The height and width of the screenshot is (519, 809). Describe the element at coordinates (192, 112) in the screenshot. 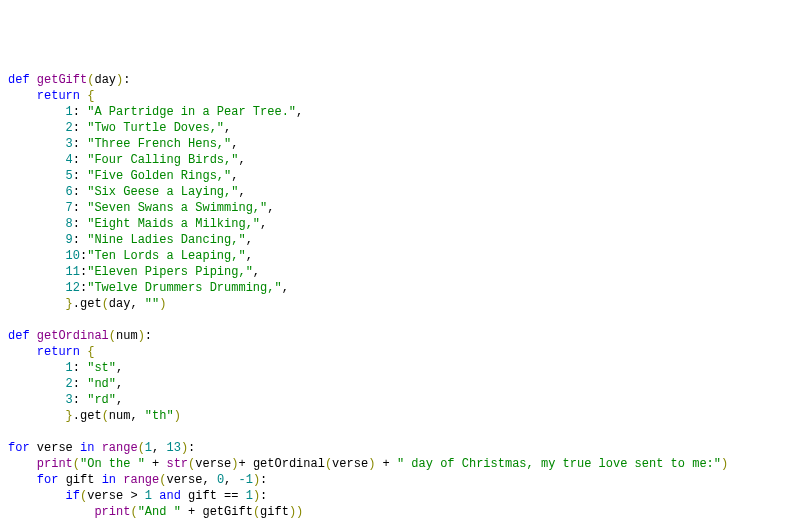

I see `str-gift-1: "A Partridge in a Pear Tree."` at that location.